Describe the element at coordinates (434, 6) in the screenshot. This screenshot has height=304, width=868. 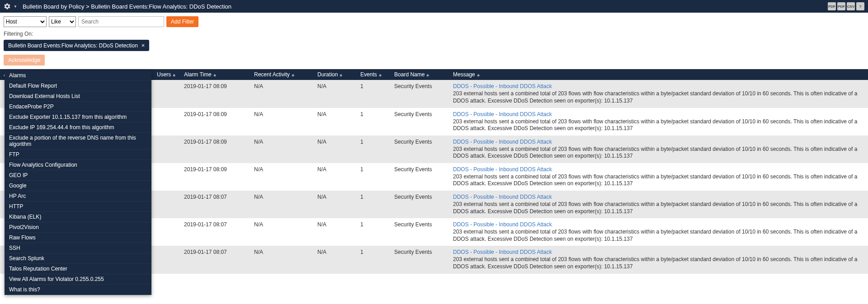
I see `top-bar: ▼ Bulletin Board by Policy > Bulletin Bo…` at that location.